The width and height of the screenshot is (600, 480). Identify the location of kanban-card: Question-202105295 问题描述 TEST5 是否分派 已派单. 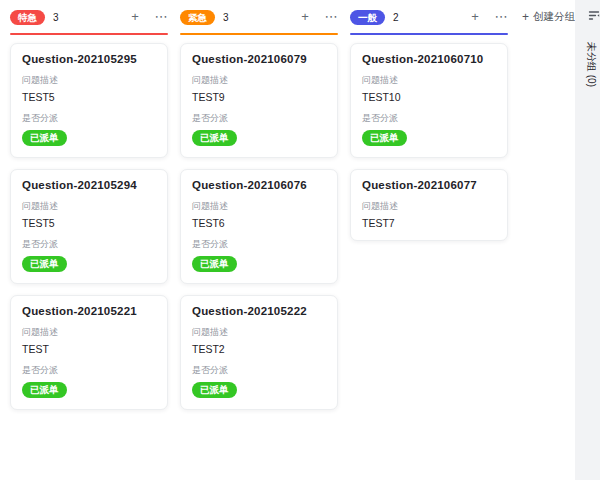
(89, 100).